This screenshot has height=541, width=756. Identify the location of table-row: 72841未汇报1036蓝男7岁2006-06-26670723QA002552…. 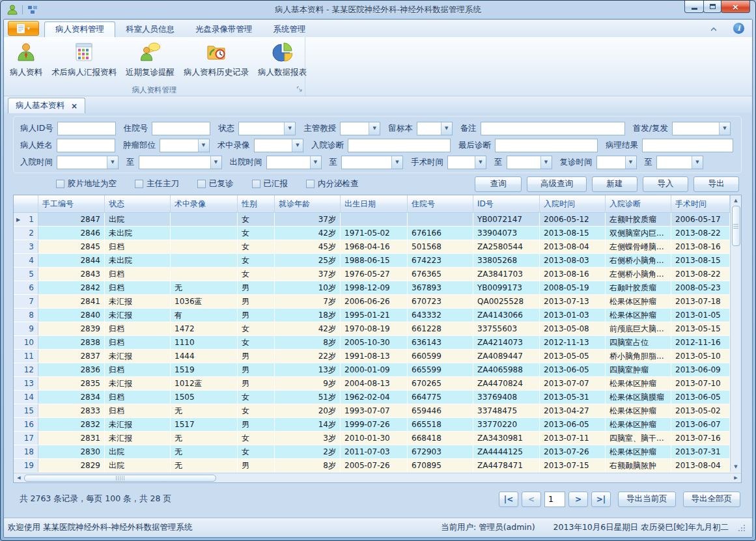
(372, 302).